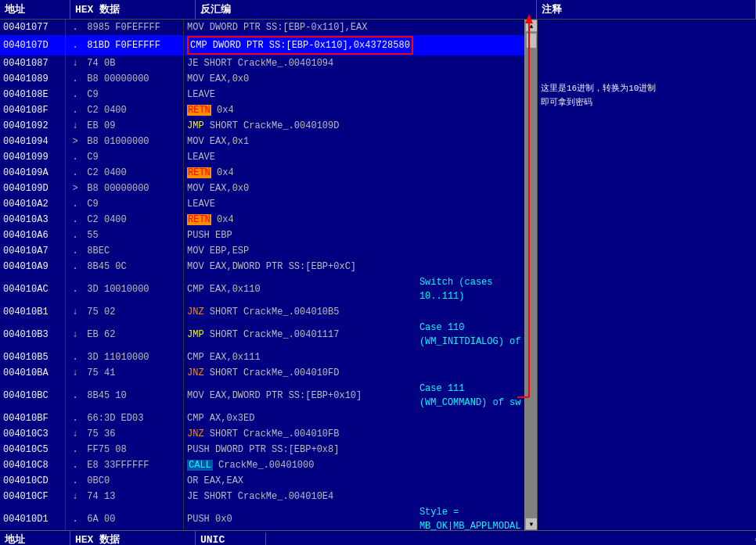  Describe the element at coordinates (33, 79) in the screenshot. I see `addr-cell: 00401089` at that location.